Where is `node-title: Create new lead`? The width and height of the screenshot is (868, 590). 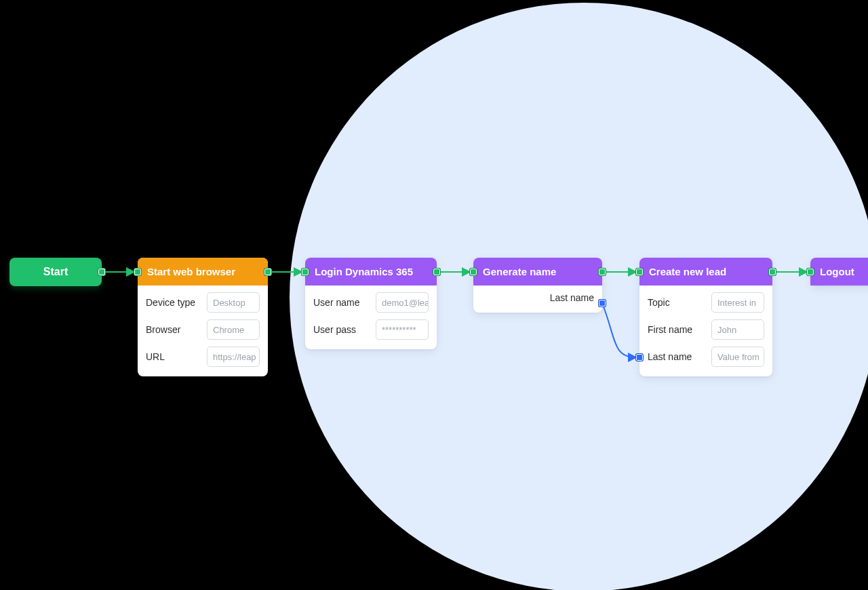
node-title: Create new lead is located at coordinates (688, 271).